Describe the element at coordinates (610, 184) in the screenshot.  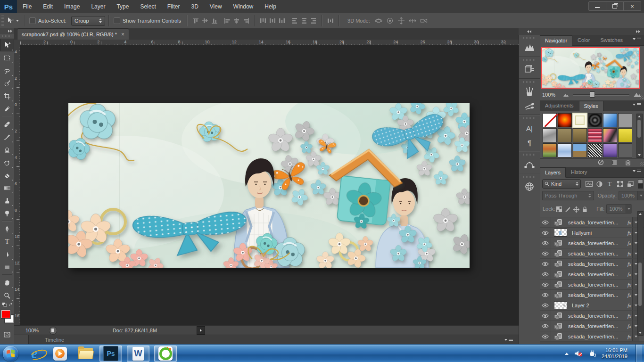
I see `filter-type-layers-icon: T` at that location.